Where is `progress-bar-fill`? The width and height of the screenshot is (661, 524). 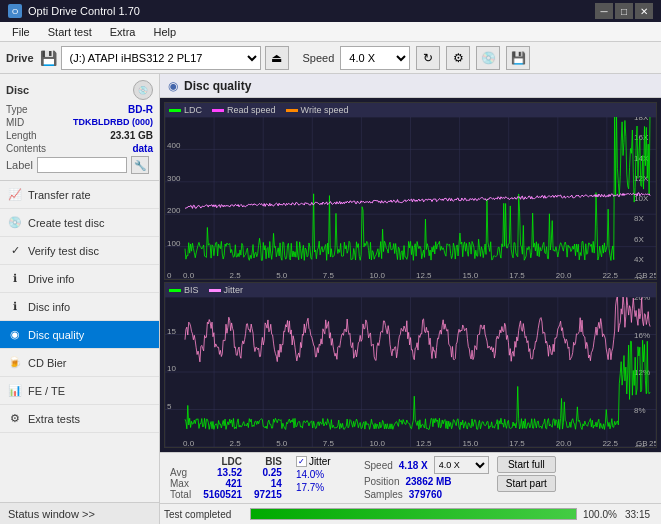
progress-bar-fill is located at coordinates (414, 514).